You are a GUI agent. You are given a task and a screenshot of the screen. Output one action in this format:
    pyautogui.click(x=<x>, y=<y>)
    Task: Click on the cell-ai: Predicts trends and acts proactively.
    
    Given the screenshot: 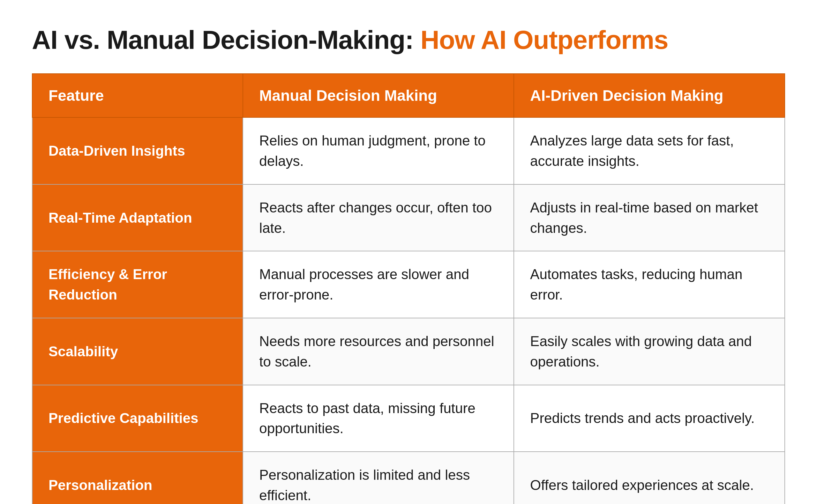 What is the action you would take?
    pyautogui.click(x=649, y=419)
    